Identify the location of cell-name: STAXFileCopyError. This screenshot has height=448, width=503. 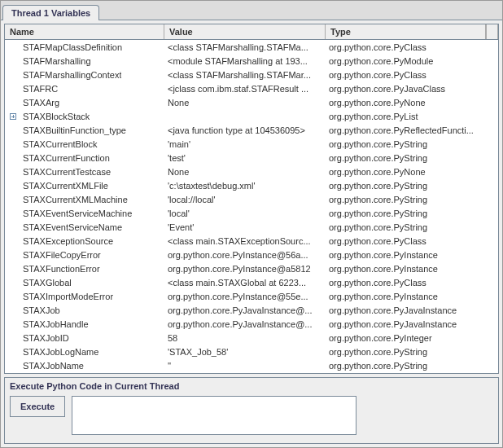
(85, 255).